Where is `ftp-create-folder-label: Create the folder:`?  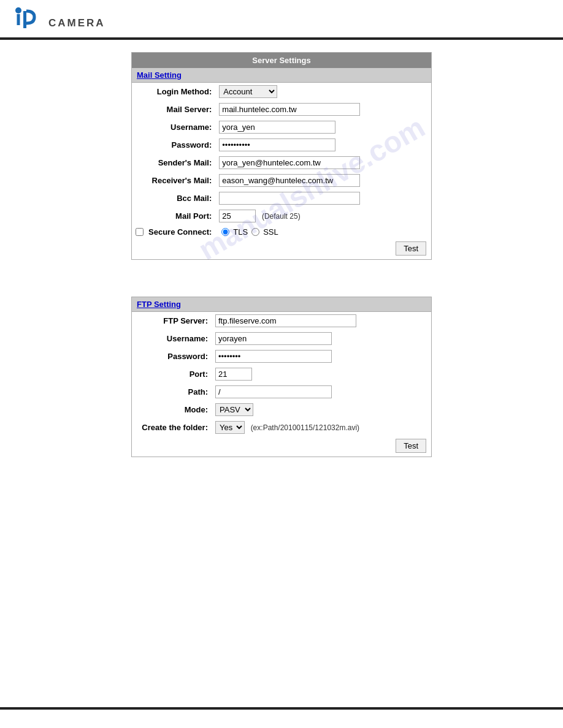 ftp-create-folder-label: Create the folder: is located at coordinates (172, 428).